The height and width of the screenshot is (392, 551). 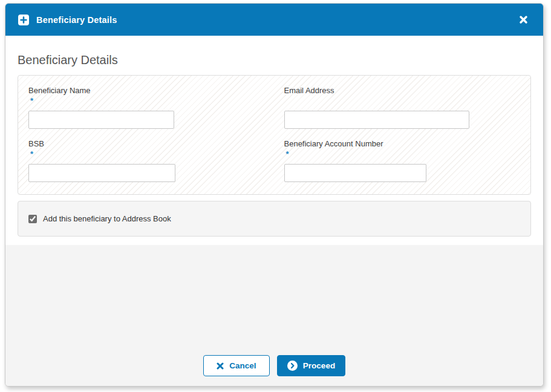 What do you see at coordinates (398, 161) in the screenshot?
I see `field-account-number: Beneficiary Account Number*` at bounding box center [398, 161].